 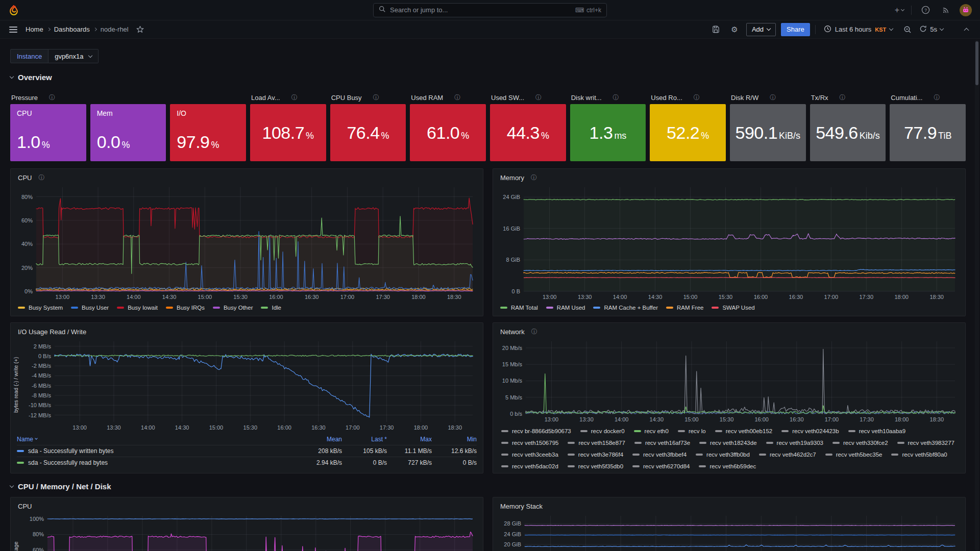 I want to click on search-input, so click(x=481, y=10).